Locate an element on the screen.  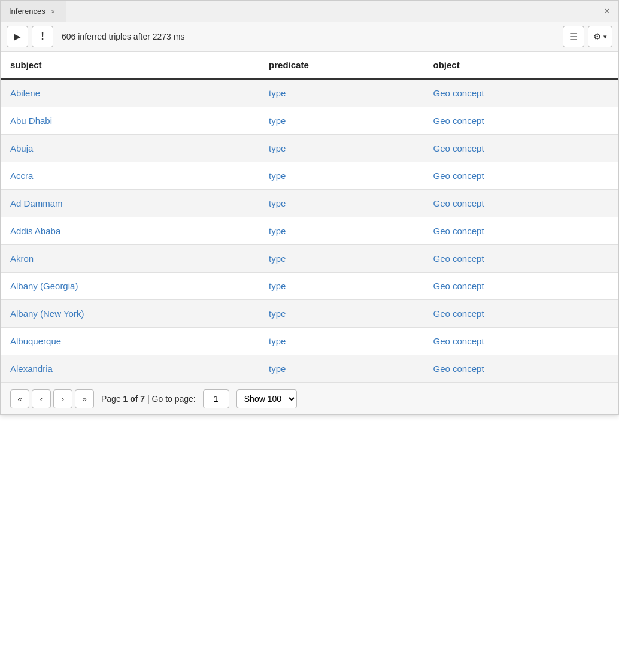
settings-dropdown-icon: ▾ is located at coordinates (605, 37).